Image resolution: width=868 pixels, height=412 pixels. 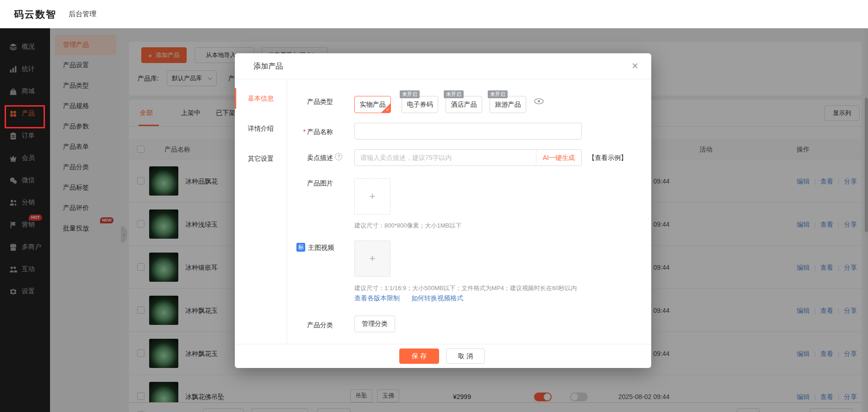 I want to click on help-icon: ?, so click(x=339, y=157).